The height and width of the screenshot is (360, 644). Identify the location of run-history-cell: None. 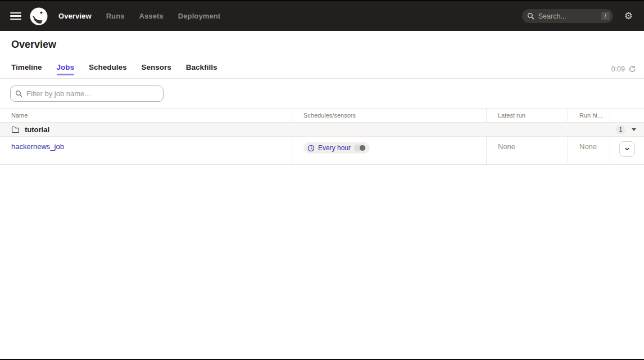
(589, 151).